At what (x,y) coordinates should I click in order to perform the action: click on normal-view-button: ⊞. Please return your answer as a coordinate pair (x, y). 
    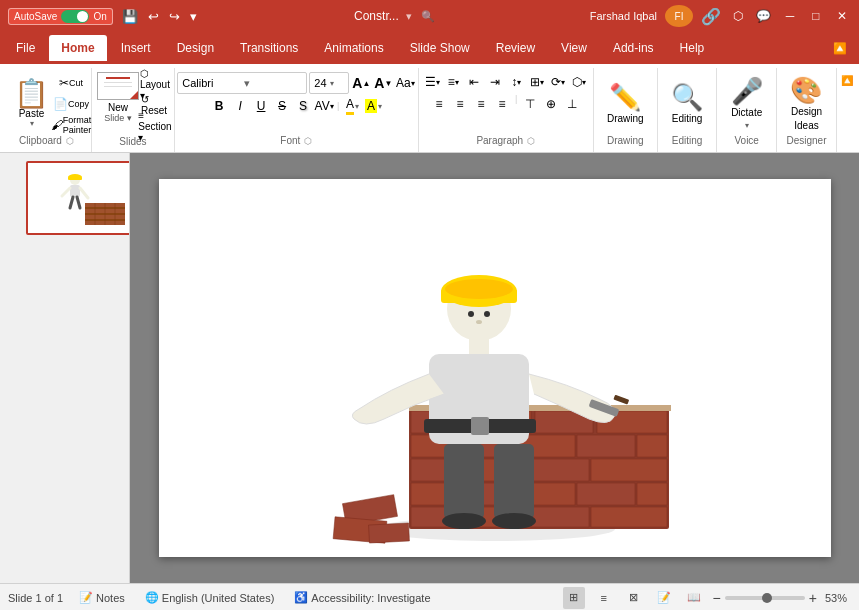
    Looking at the image, I should click on (574, 598).